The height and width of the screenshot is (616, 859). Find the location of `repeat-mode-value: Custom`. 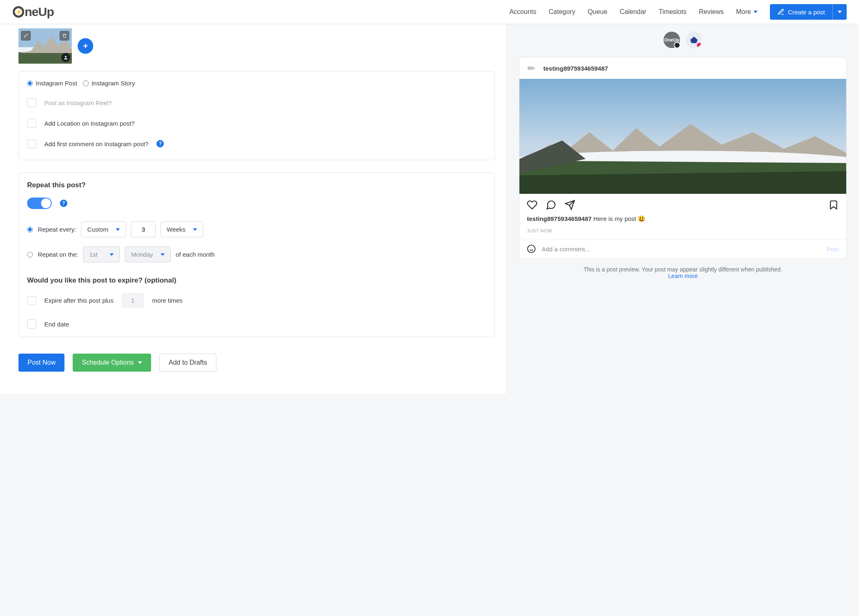

repeat-mode-value: Custom is located at coordinates (98, 229).